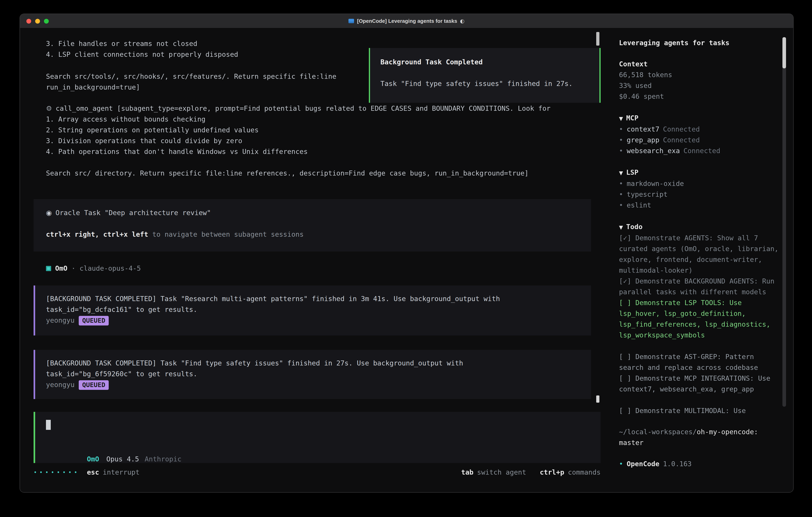 The image size is (812, 517). I want to click on tool-call-text: call_omo_agent [subagent_type=explore, p…, so click(303, 108).